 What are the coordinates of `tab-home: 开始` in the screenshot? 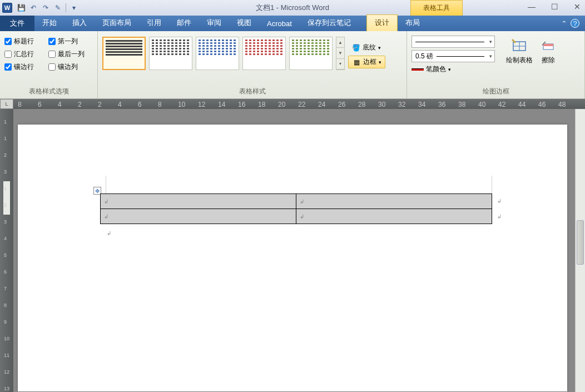 It's located at (49, 23).